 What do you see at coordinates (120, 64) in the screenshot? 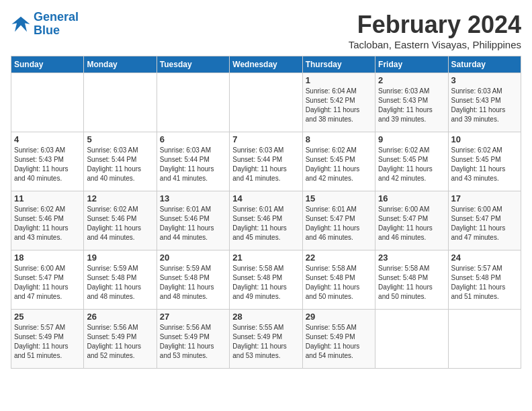
I see `weekday-header: Monday` at bounding box center [120, 64].